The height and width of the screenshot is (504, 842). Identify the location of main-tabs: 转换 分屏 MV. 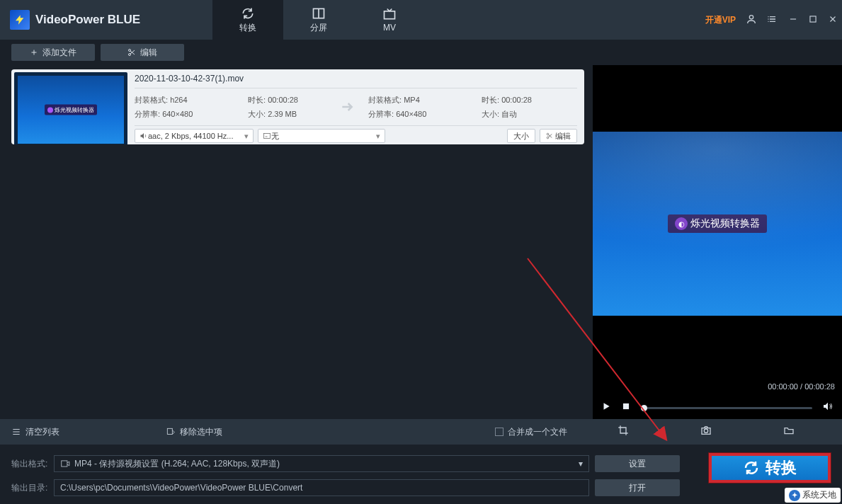
(319, 20).